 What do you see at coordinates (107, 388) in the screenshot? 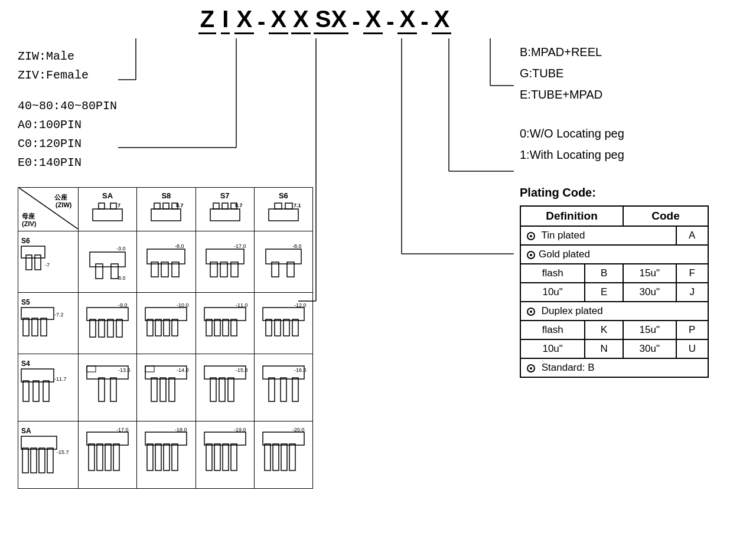
I see `cell-s4-sa: -13.0` at bounding box center [107, 388].